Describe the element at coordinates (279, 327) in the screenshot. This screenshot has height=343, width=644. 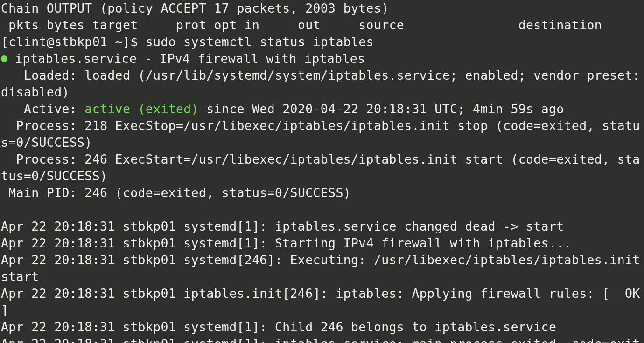
I see `journal-line: Apr 22 20:18:31 stbkp01 systemd[1]: Chil…` at that location.